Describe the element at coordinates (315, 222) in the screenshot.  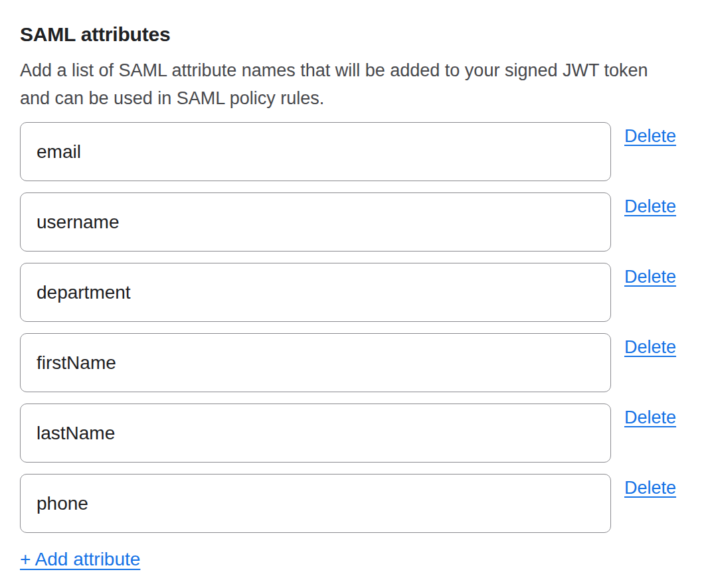
I see `saml-attribute-input-username` at that location.